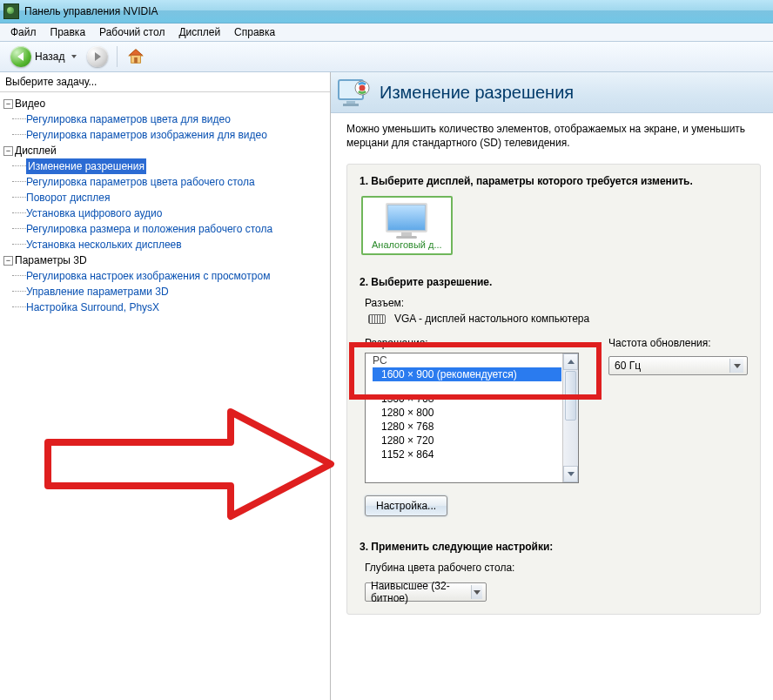 This screenshot has height=700, width=773. What do you see at coordinates (406, 506) in the screenshot?
I see `customize-button: Настройка...` at bounding box center [406, 506].